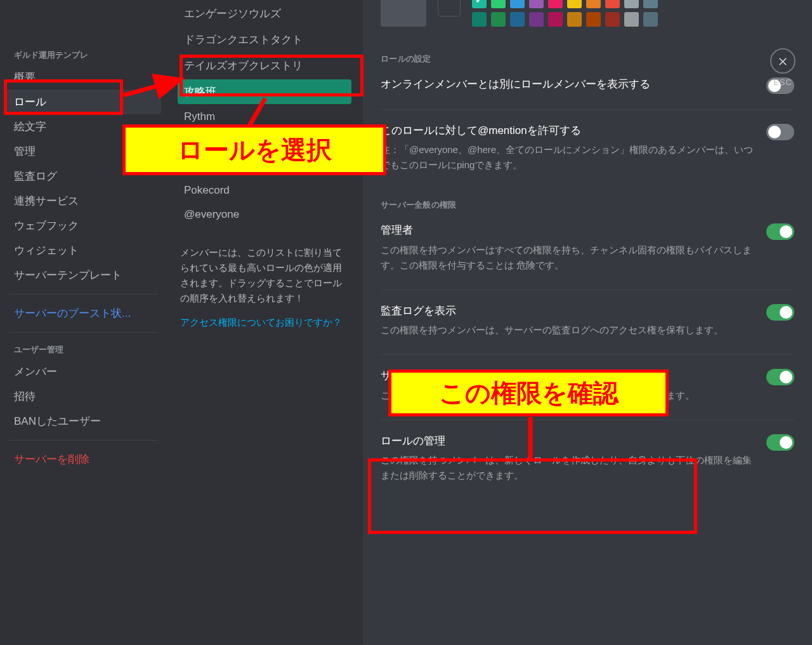  I want to click on setting-allow-mention: このロールに対して@mentionを許可する 注：「@everyone、@her…, so click(587, 148).